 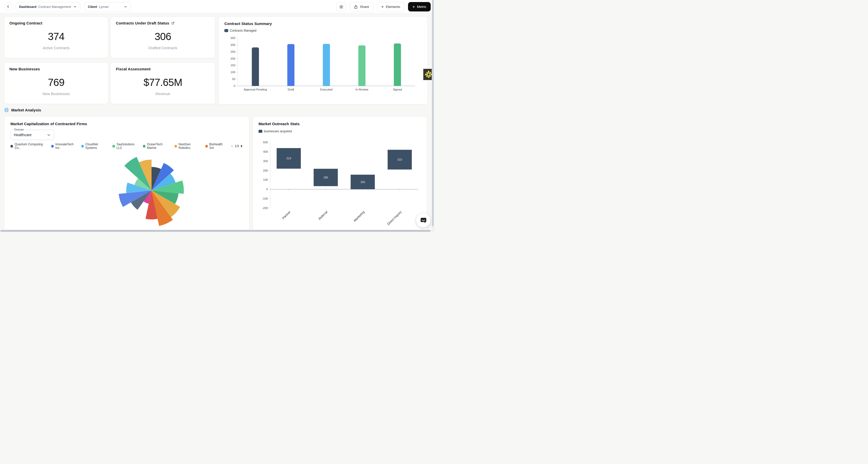 I want to click on elements-button-label: Elements, so click(x=393, y=7).